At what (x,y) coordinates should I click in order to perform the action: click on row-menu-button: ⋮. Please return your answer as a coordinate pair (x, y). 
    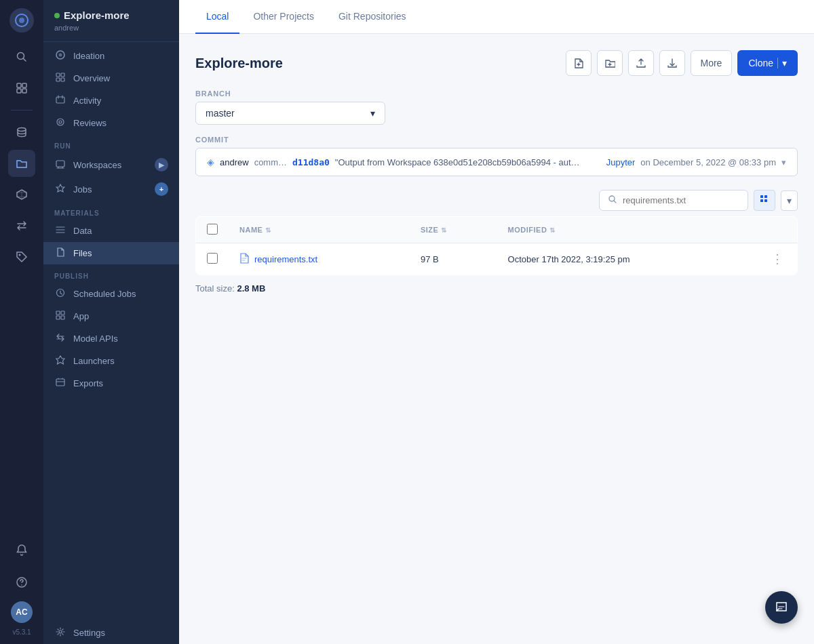
    Looking at the image, I should click on (777, 259).